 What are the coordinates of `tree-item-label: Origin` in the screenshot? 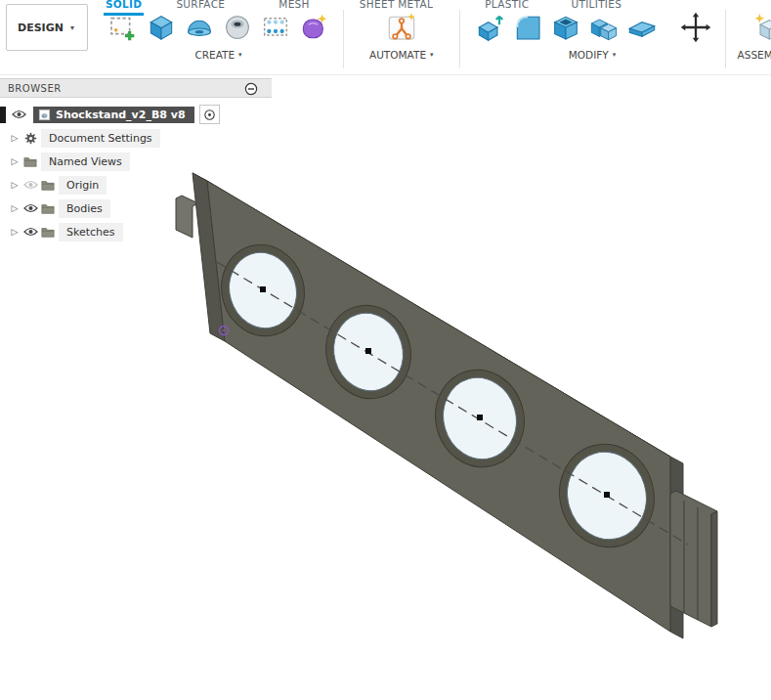 It's located at (82, 186).